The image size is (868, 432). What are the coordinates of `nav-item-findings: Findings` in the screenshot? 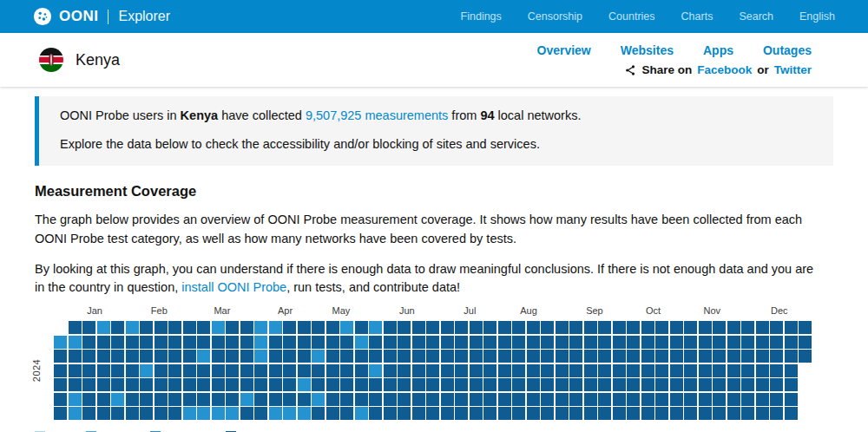 It's located at (481, 16).